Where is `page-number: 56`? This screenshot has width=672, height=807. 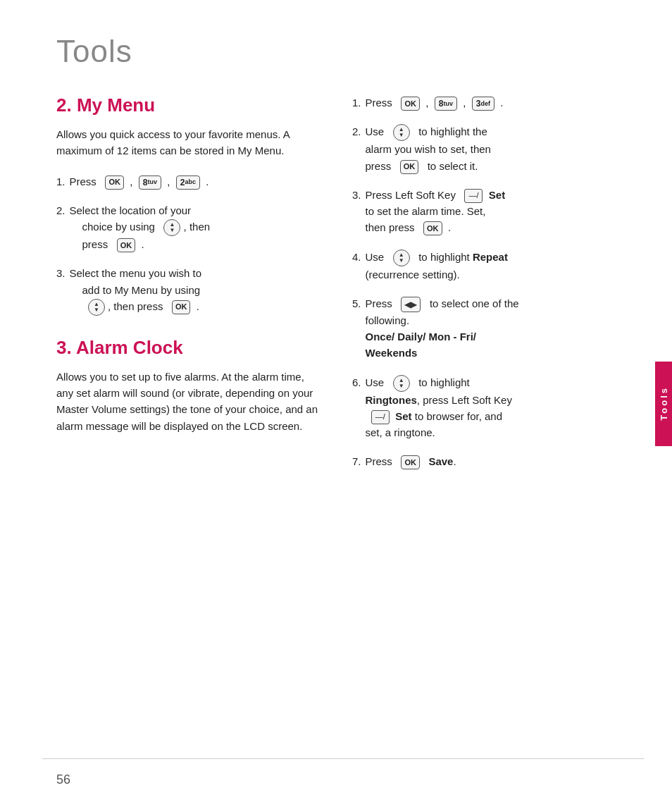 page-number: 56 is located at coordinates (63, 780).